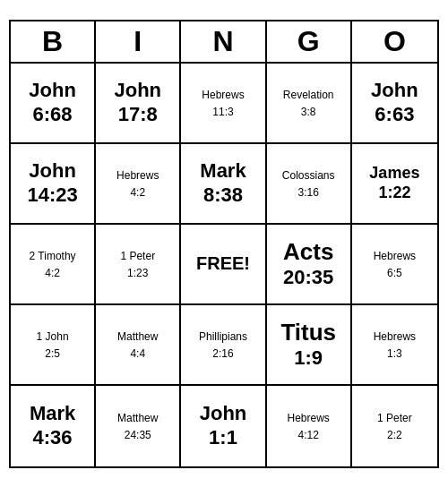 The width and height of the screenshot is (448, 487). I want to click on bingo-cell: Mark8:38, so click(224, 184).